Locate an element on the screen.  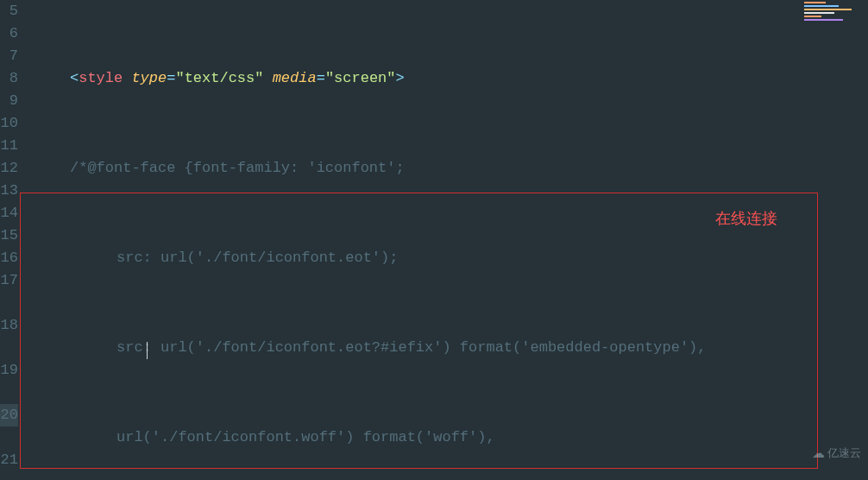
line-number: 20 is located at coordinates (9, 415).